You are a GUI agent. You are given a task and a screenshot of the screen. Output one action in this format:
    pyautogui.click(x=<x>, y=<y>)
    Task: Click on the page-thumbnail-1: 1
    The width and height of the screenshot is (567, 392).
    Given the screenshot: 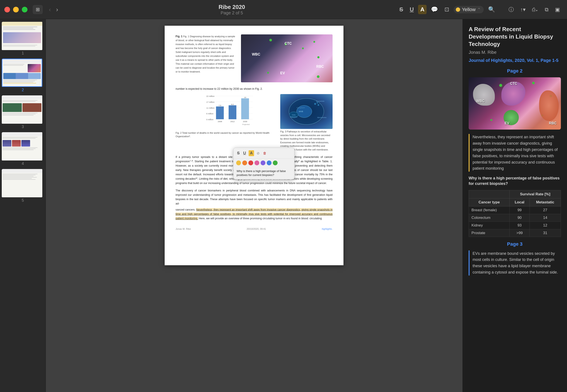 What is the action you would take?
    pyautogui.click(x=23, y=39)
    